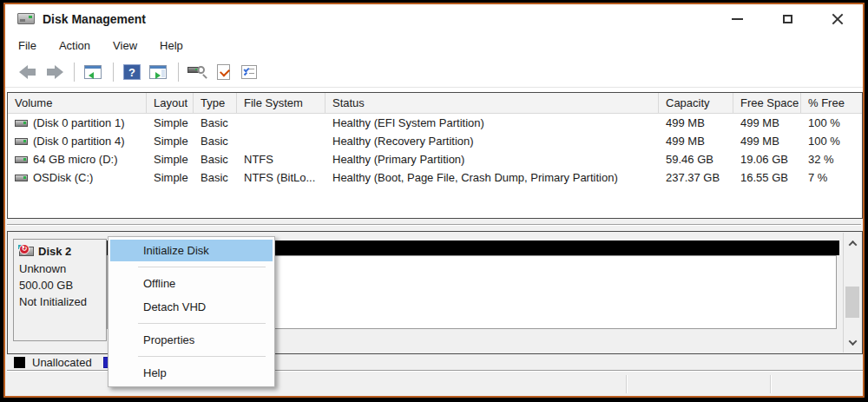  I want to click on cell-volume: (Disk 0 partition 4), so click(78, 141).